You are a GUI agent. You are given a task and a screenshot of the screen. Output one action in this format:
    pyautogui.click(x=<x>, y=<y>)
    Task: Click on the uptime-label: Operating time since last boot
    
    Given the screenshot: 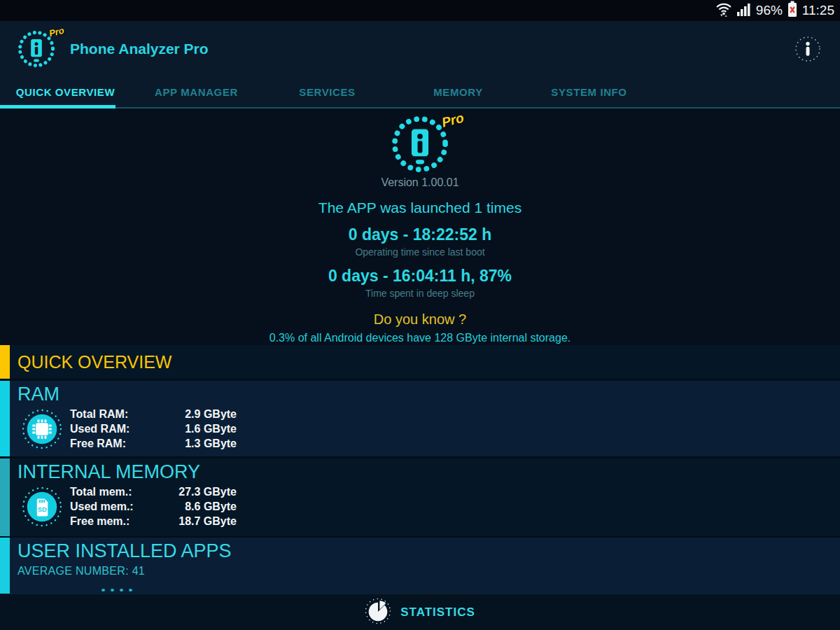 What is the action you would take?
    pyautogui.click(x=420, y=252)
    